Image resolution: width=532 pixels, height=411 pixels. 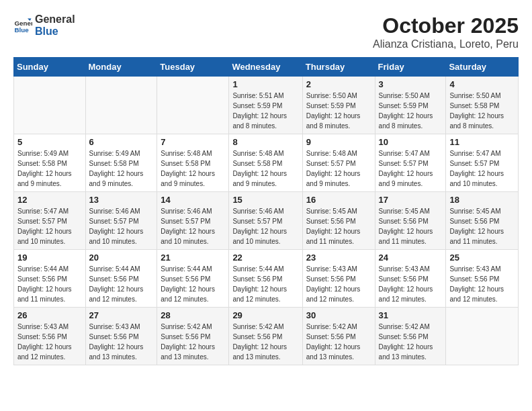 What do you see at coordinates (410, 105) in the screenshot?
I see `calendar-cell: 3 Sunrise: 5:50 AM Sunset: 5:59 PM Dayli…` at bounding box center [410, 105].